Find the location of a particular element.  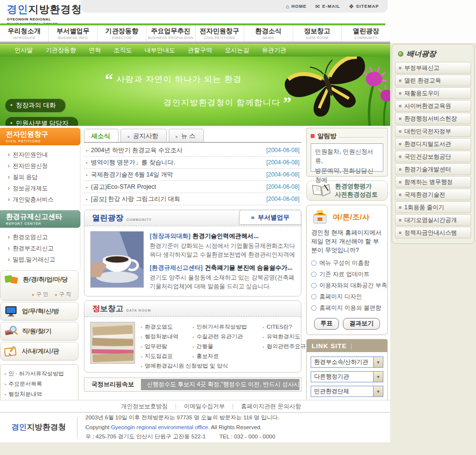

news-item: 국제환경기술전 6월 14일 개막 [2004-06-08] is located at coordinates (193, 175).